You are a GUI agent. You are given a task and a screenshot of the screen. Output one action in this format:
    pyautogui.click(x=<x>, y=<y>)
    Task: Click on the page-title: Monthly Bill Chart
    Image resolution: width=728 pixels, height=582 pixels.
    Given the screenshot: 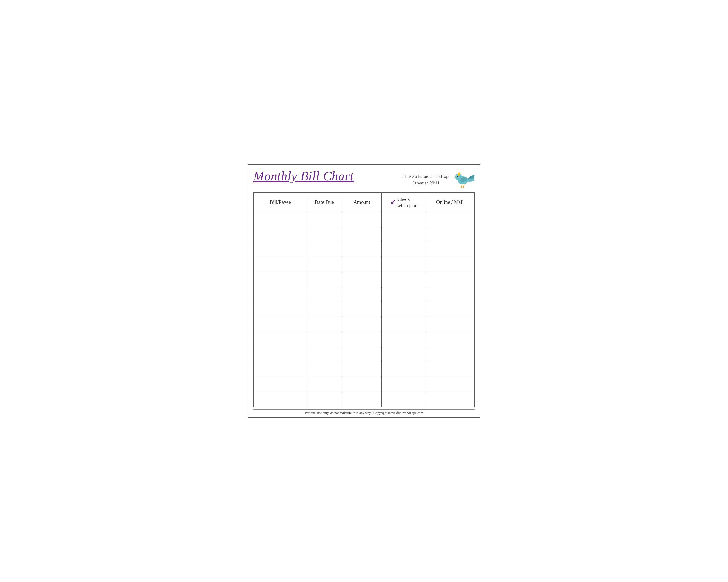 What is the action you would take?
    pyautogui.click(x=304, y=176)
    